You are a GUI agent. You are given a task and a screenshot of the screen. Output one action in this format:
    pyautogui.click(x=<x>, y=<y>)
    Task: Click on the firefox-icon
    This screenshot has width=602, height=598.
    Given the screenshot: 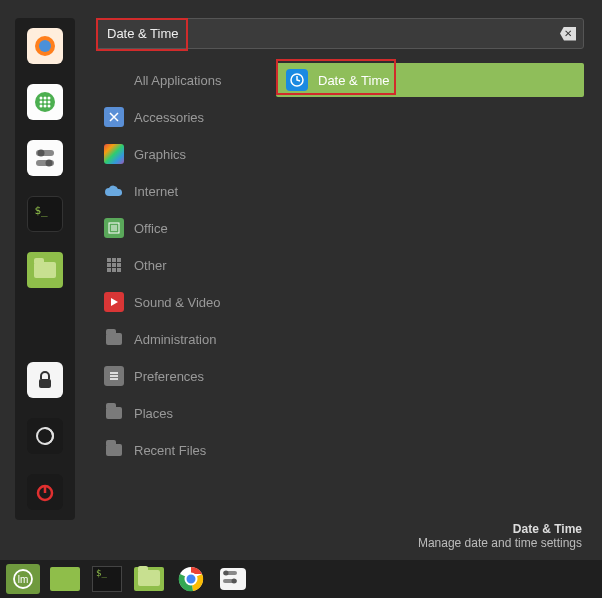 What is the action you would take?
    pyautogui.click(x=45, y=46)
    